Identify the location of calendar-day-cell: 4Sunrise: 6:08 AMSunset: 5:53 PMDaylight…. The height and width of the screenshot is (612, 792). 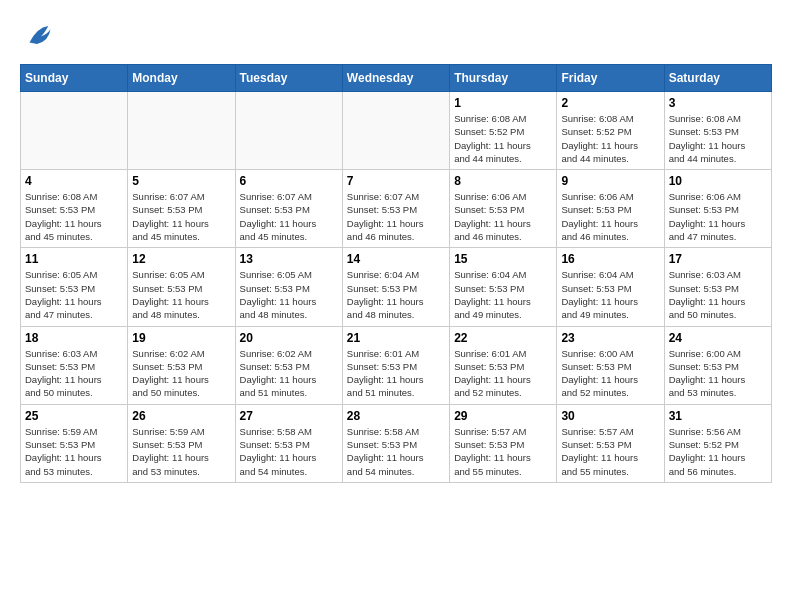
(74, 209).